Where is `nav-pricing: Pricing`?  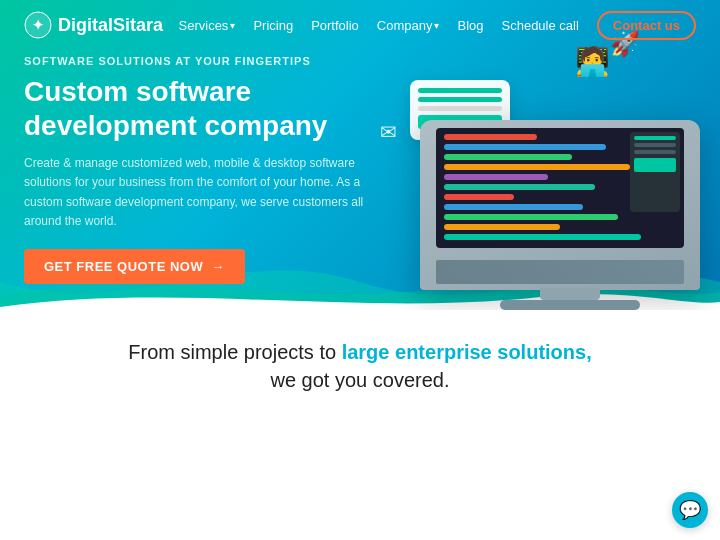 nav-pricing: Pricing is located at coordinates (273, 26).